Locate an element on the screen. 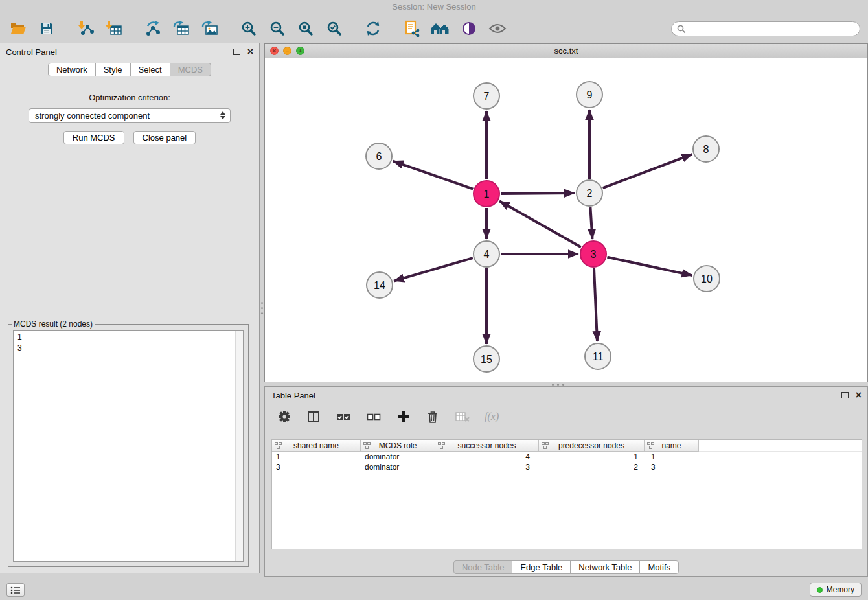 The width and height of the screenshot is (868, 600). close-table-panel-icon: × is located at coordinates (859, 395).